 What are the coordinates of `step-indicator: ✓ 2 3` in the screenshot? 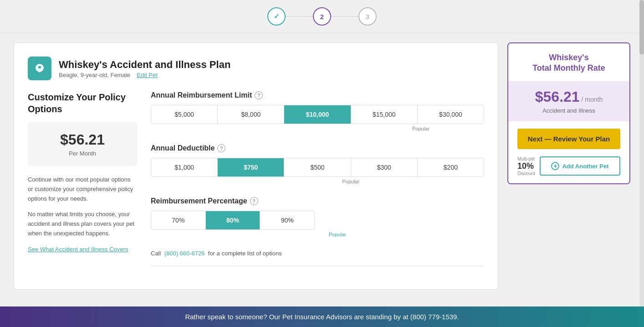 It's located at (322, 16).